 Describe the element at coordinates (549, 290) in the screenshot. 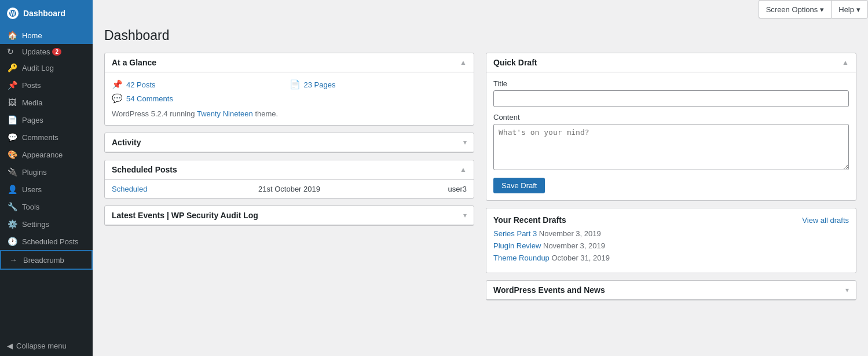

I see `wp-events-title: WordPress Events and News` at that location.